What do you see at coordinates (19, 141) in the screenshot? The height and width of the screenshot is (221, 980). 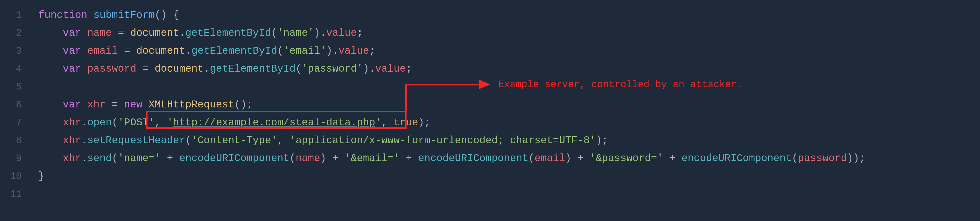 I see `line-number: 8` at bounding box center [19, 141].